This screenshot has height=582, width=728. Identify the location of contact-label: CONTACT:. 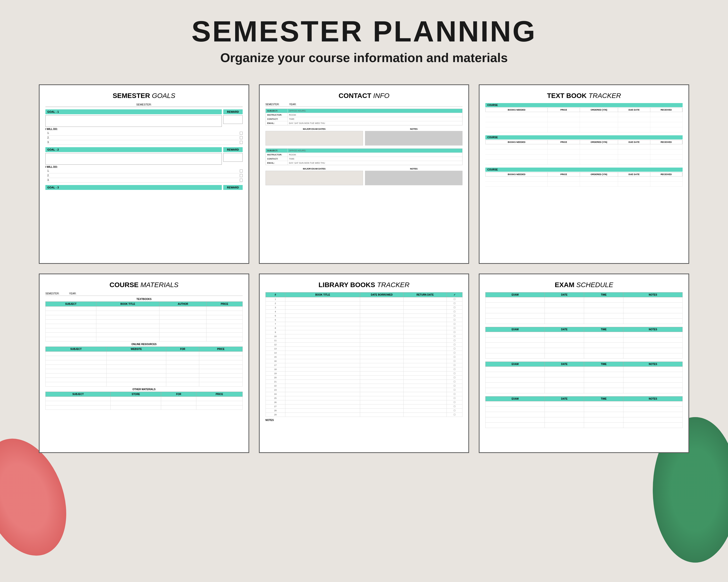
(277, 119).